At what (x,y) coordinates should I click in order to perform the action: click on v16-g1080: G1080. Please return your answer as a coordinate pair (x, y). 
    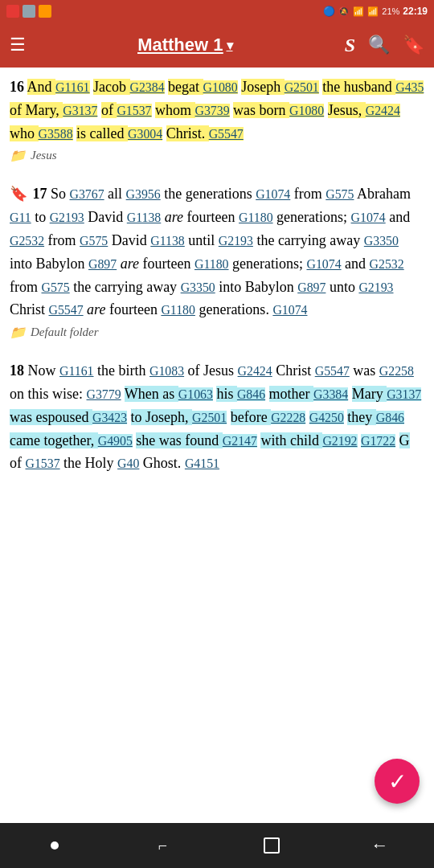
    Looking at the image, I should click on (220, 87).